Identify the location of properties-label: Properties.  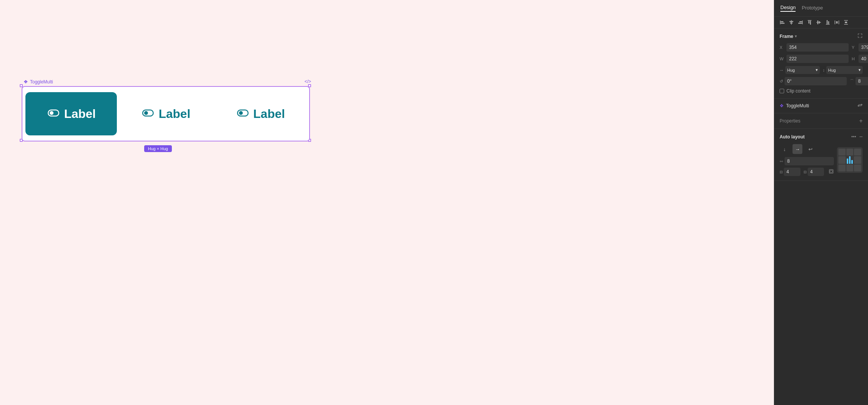
(790, 121).